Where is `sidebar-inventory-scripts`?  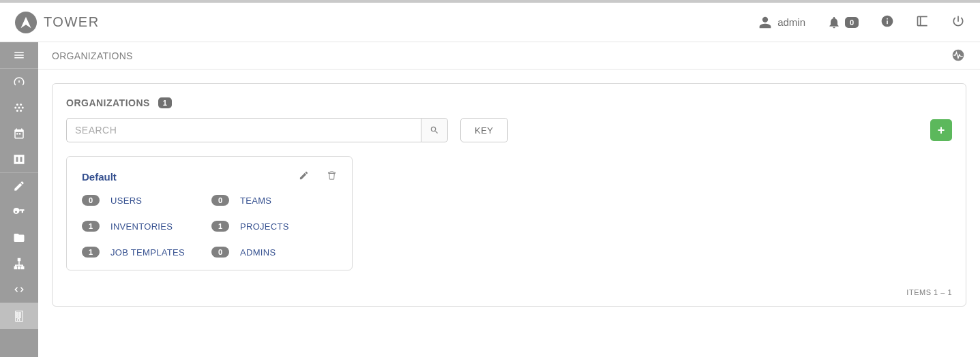 sidebar-inventory-scripts is located at coordinates (19, 290).